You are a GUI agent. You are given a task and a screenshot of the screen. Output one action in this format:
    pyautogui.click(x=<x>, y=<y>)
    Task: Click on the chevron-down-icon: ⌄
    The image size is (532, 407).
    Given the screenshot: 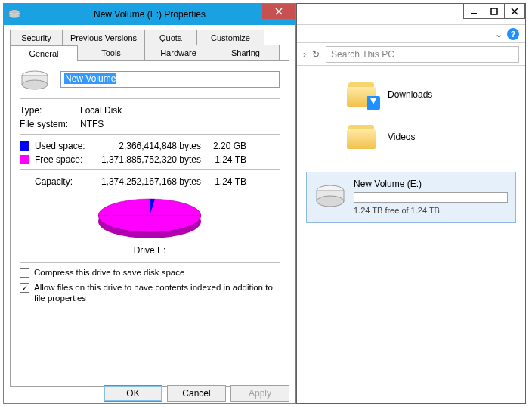 What is the action you would take?
    pyautogui.click(x=499, y=34)
    